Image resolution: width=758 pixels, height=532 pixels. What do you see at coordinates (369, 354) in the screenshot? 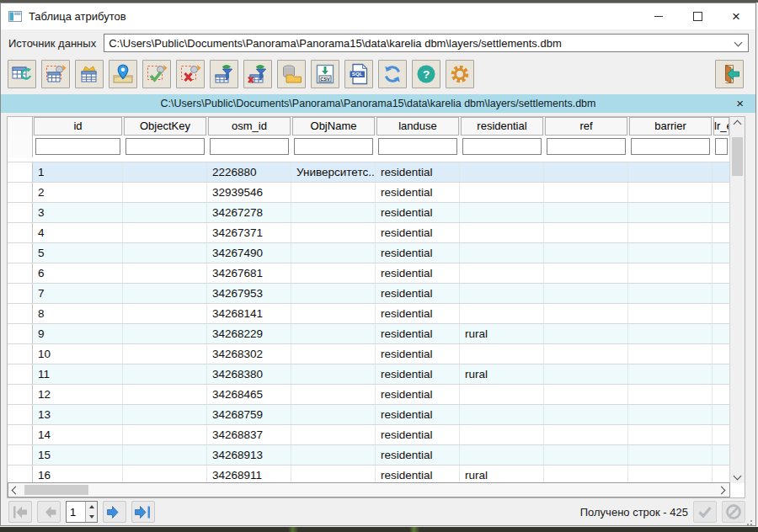
I see `table-row: 1034268302residential` at bounding box center [369, 354].